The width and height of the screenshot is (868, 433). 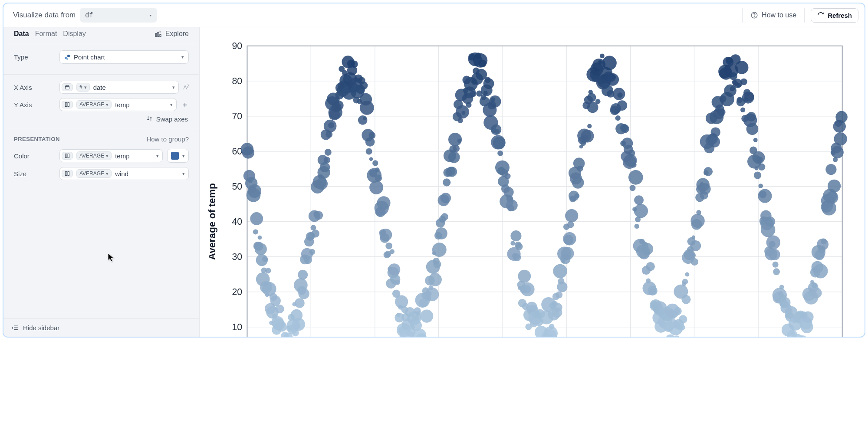 What do you see at coordinates (237, 187) in the screenshot?
I see `svg-text: 50` at bounding box center [237, 187].